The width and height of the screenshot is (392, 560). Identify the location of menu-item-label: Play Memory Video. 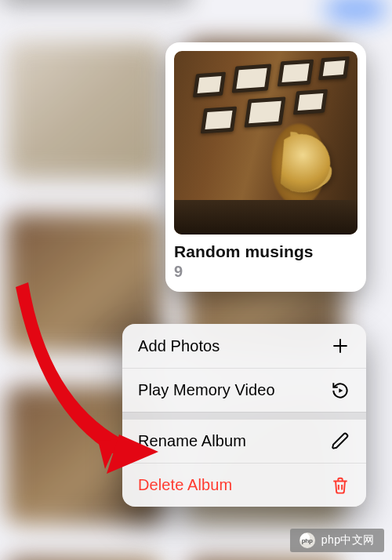
(207, 391).